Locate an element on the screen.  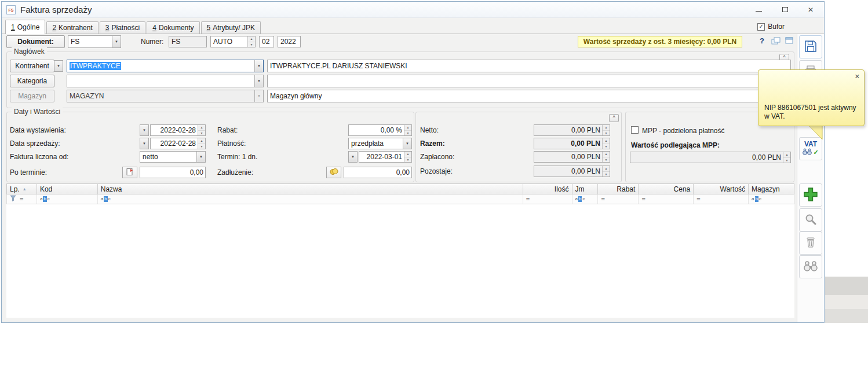
filter-cell-kod: abc is located at coordinates (67, 199).